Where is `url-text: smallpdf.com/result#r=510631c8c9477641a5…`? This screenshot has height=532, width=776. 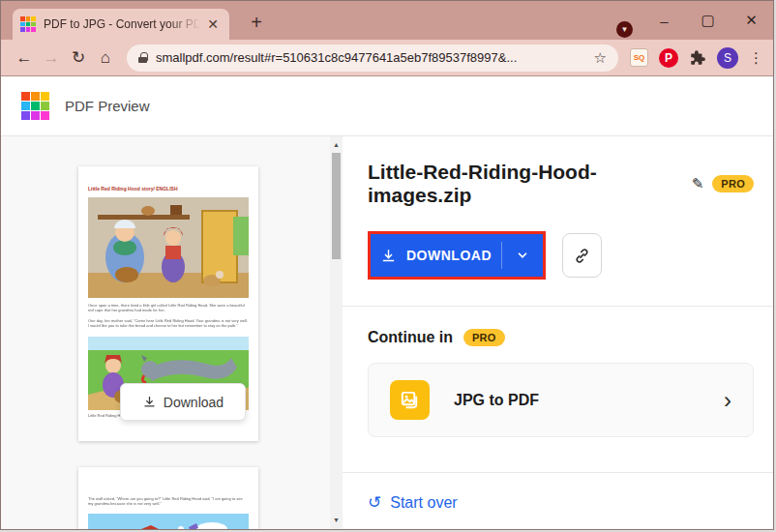
url-text: smallpdf.com/result#r=510631c8c9477641a5… is located at coordinates (372, 58).